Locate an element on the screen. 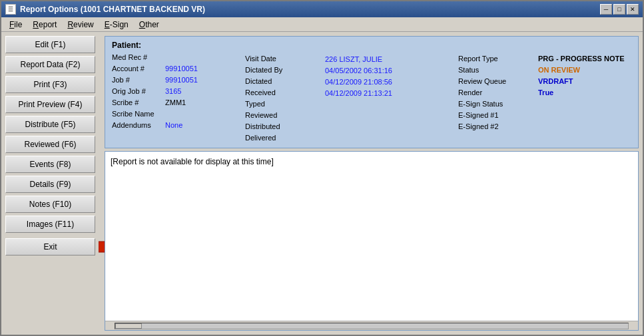 This screenshot has width=644, height=336. scribe-name-label: Scribe Name is located at coordinates (139, 114).